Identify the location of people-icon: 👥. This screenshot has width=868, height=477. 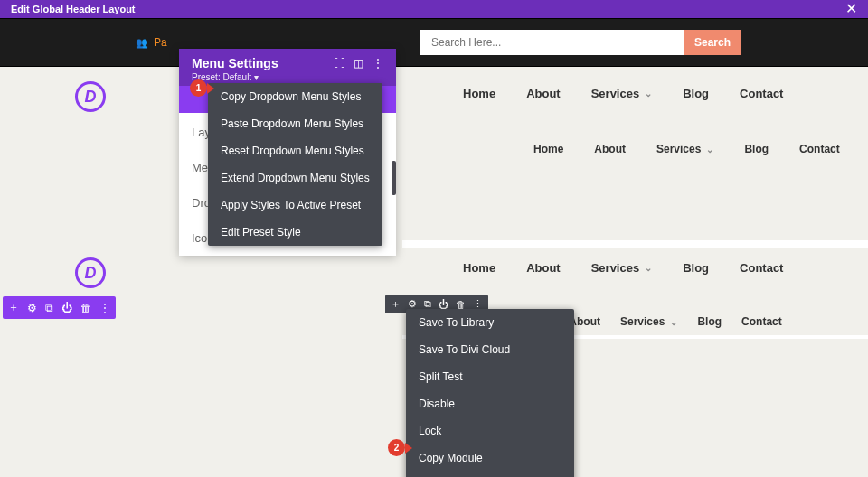
(142, 43).